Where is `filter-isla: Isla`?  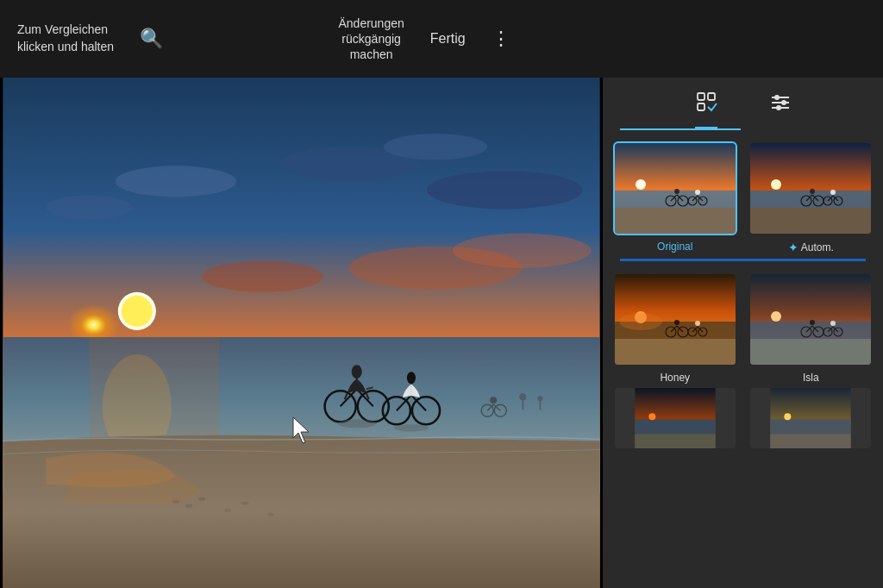
filter-isla: Isla is located at coordinates (811, 329).